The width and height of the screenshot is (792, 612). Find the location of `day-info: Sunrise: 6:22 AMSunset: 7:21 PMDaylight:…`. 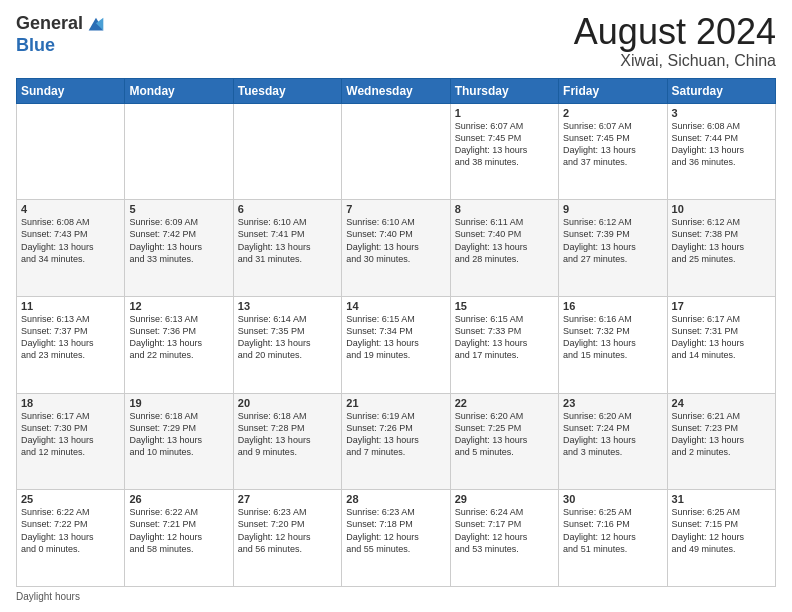

day-info: Sunrise: 6:22 AMSunset: 7:21 PMDaylight:… is located at coordinates (178, 530).